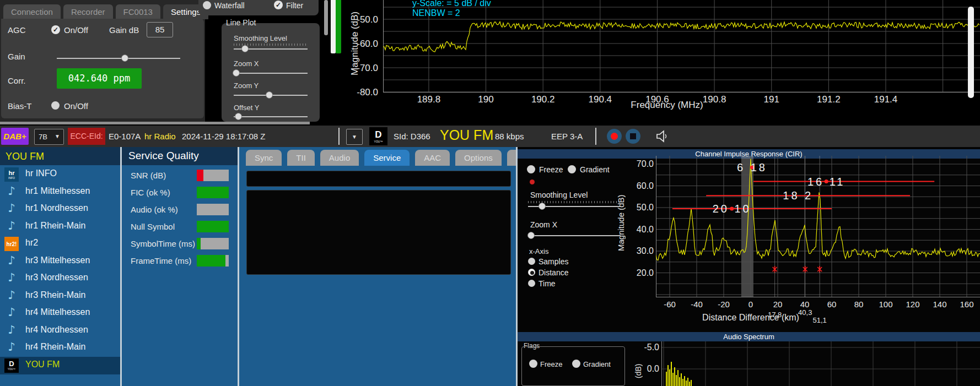 Image resolution: width=980 pixels, height=386 pixels. What do you see at coordinates (531, 272) in the screenshot?
I see `cir-xaxis-radio-distance` at bounding box center [531, 272].